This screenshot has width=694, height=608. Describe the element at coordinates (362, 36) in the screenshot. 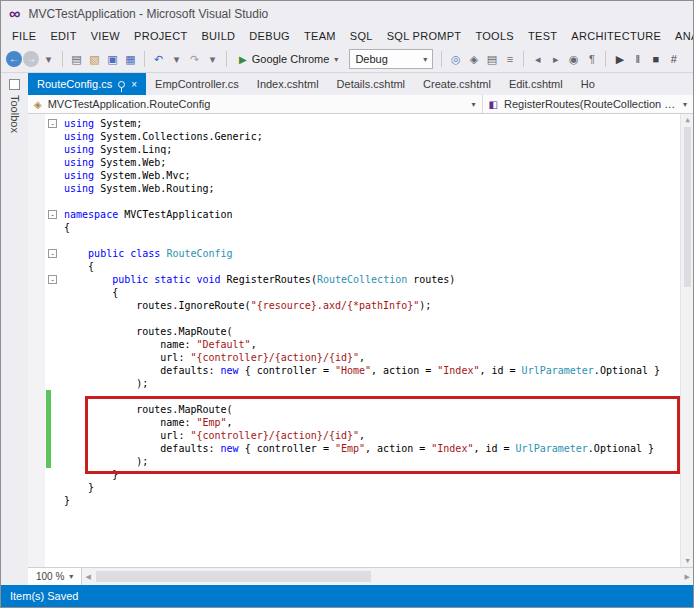

I see `menu-sql: SQL` at that location.